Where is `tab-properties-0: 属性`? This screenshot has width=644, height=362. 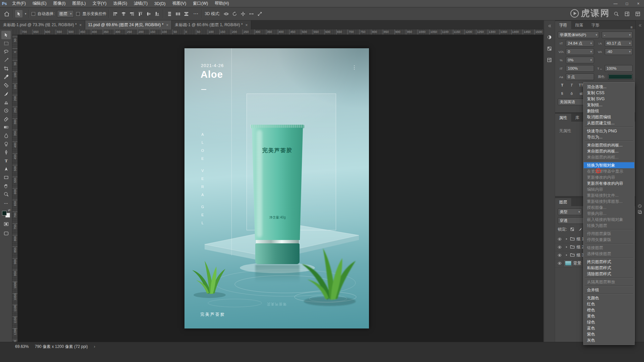 tab-properties-0: 属性 is located at coordinates (563, 118).